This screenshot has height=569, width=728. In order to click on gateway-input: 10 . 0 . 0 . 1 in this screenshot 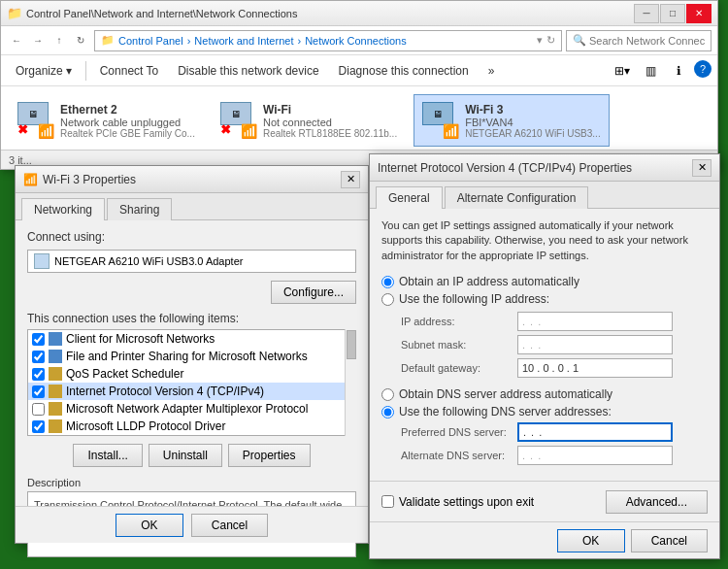, I will do `click(595, 368)`.